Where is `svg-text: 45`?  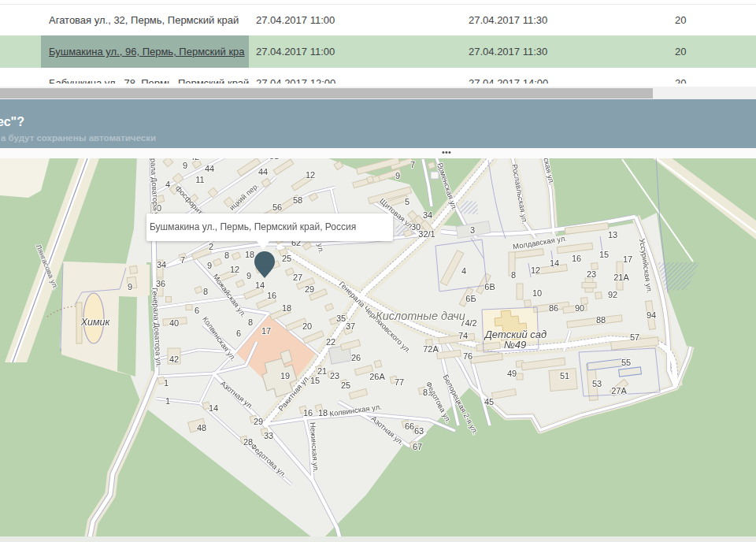 svg-text: 45 is located at coordinates (489, 402).